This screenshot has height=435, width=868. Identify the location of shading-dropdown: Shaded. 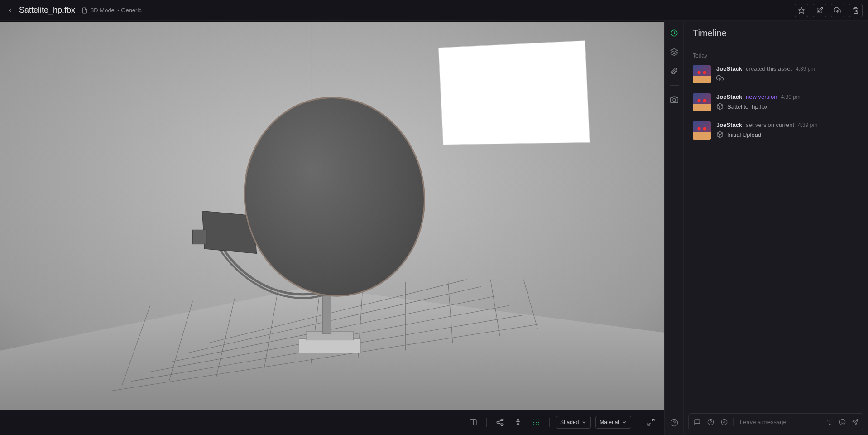
(573, 422).